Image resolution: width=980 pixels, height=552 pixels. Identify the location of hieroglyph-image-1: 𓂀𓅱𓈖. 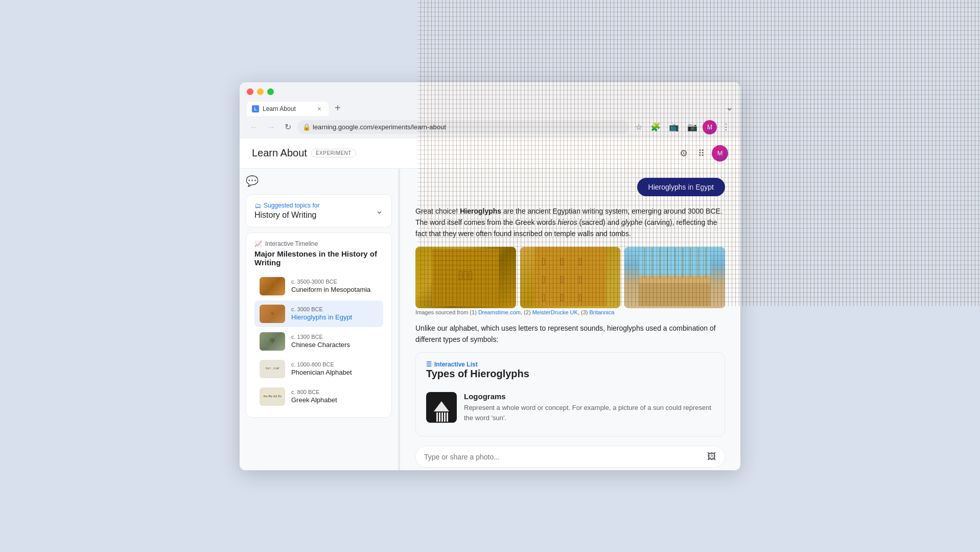
(466, 278).